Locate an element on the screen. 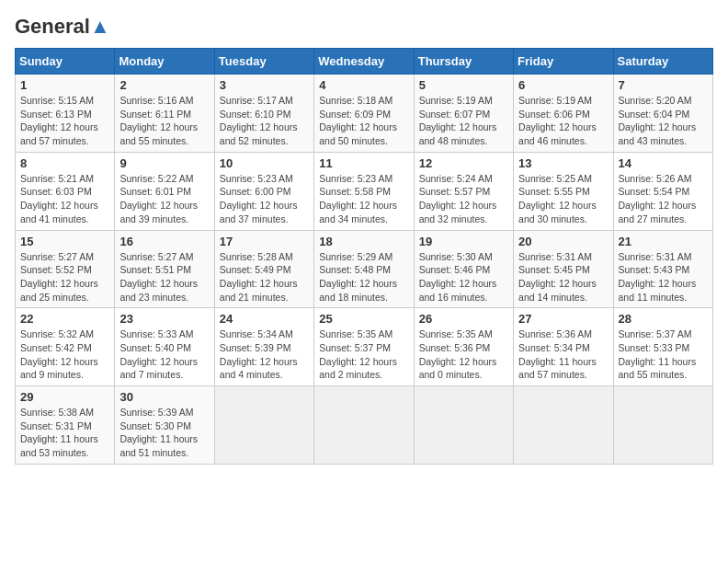 The height and width of the screenshot is (563, 728). calendar-cell: 18Sunrise: 5:29 AM Sunset: 5:48 PM Dayli… is located at coordinates (364, 269).